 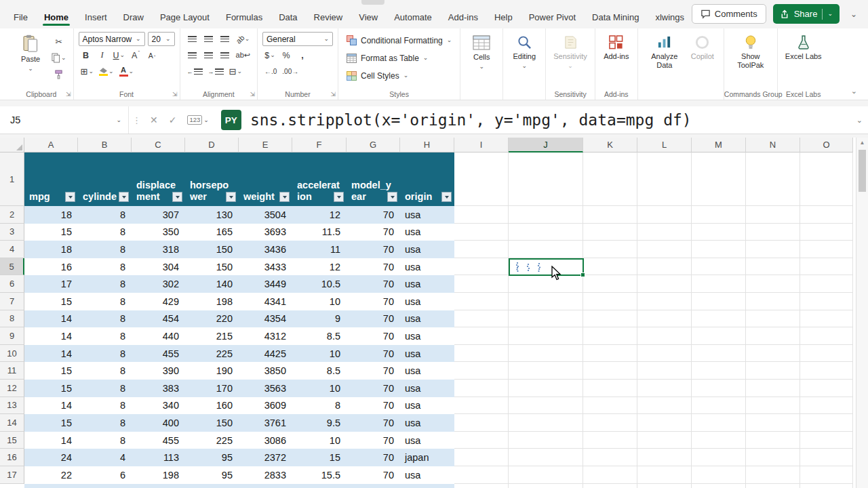 What do you see at coordinates (104, 486) in the screenshot?
I see `cell-B18` at bounding box center [104, 486].